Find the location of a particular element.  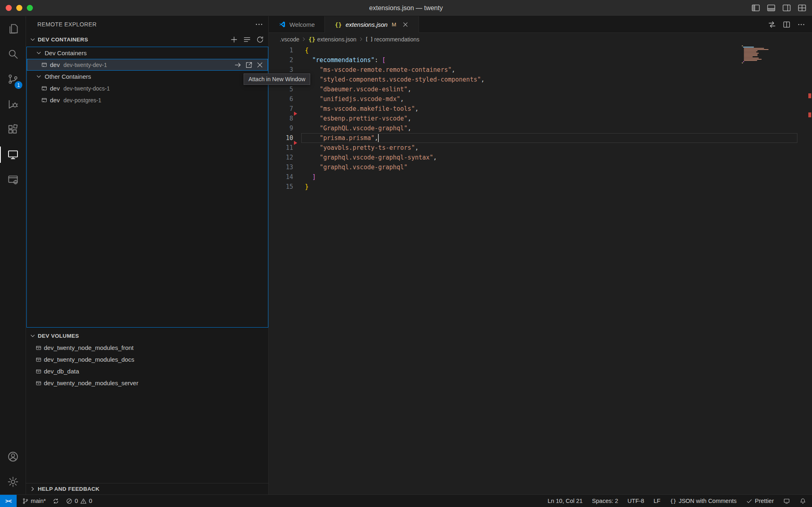

line-text: "unifiedjs.vscode-mdx", is located at coordinates (354, 99).